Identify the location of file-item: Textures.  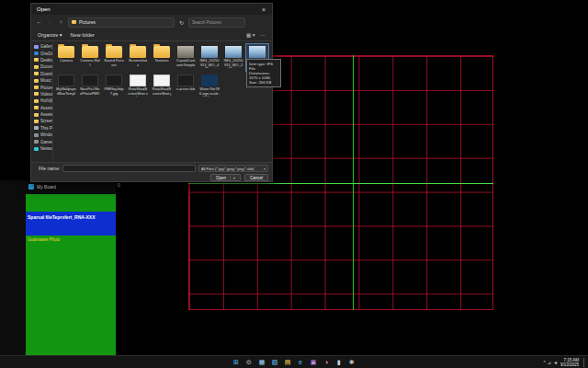
(162, 57).